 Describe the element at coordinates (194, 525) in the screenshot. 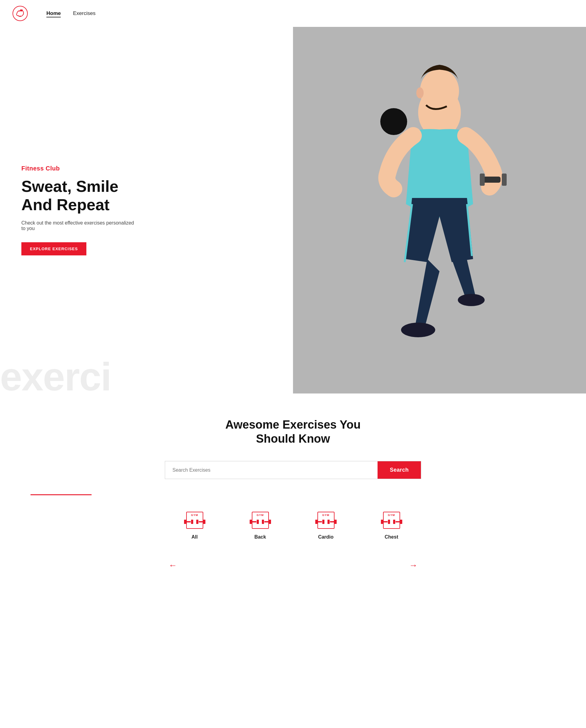

I see `category-all: All` at that location.